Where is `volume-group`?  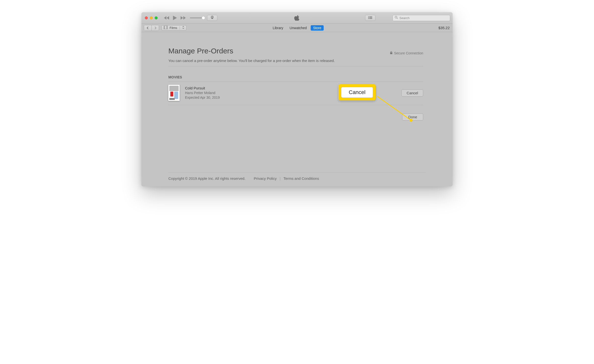
volume-group is located at coordinates (204, 18).